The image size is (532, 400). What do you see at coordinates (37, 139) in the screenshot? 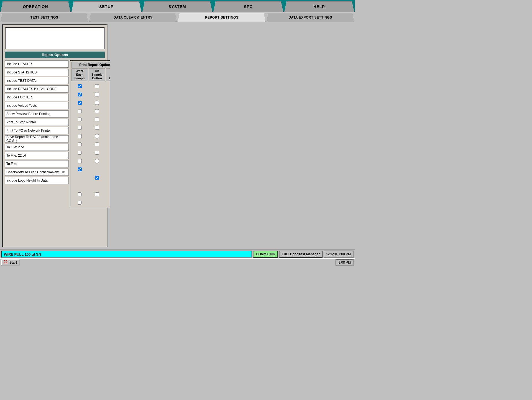
I see `option-row-9: Save Report To RS232 (mainframe COM1)` at bounding box center [37, 139].